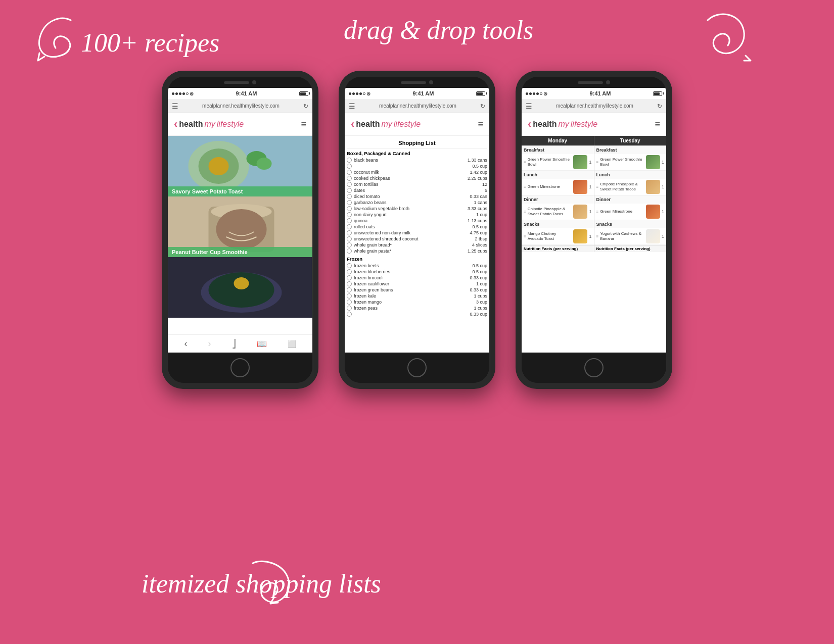 The image size is (834, 644). Describe the element at coordinates (306, 106) in the screenshot. I see `reload-icon: ↻` at that location.